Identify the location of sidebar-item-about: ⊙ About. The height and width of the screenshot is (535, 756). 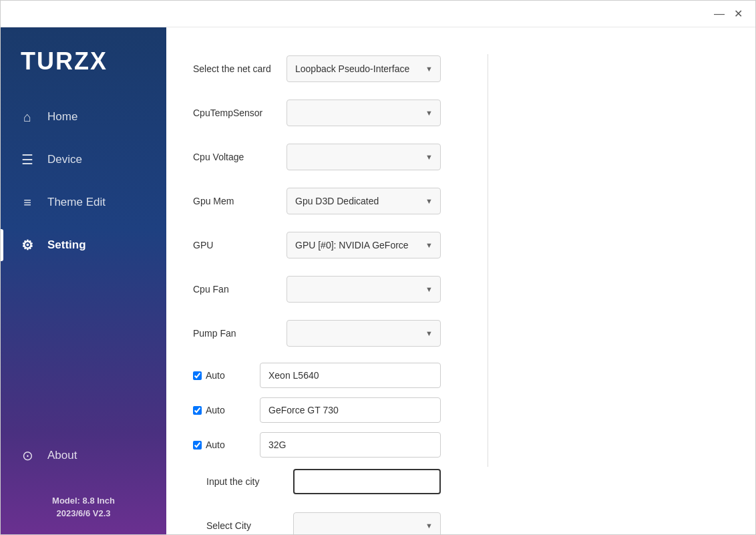
(83, 456).